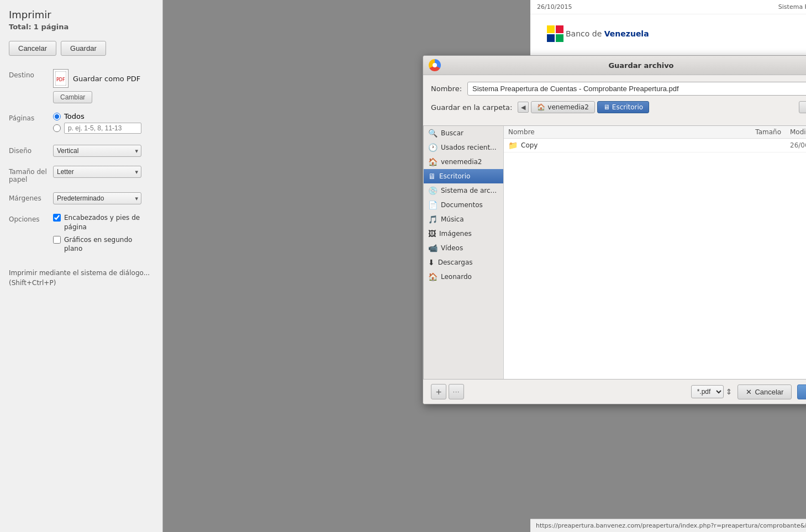 This screenshot has height=532, width=806. Describe the element at coordinates (439, 392) in the screenshot. I see `add-button: +` at that location.